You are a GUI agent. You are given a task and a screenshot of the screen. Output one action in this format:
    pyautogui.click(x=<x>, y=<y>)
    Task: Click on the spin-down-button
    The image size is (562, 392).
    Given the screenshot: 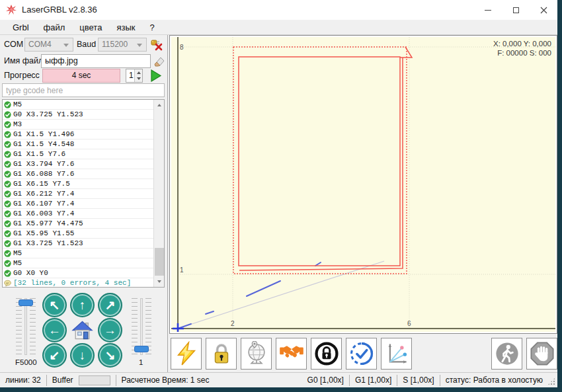 What is the action you would take?
    pyautogui.click(x=138, y=79)
    